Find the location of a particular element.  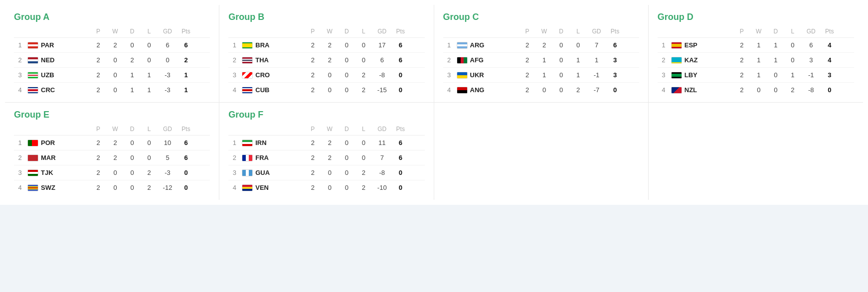

team-name: THA is located at coordinates (279, 60).